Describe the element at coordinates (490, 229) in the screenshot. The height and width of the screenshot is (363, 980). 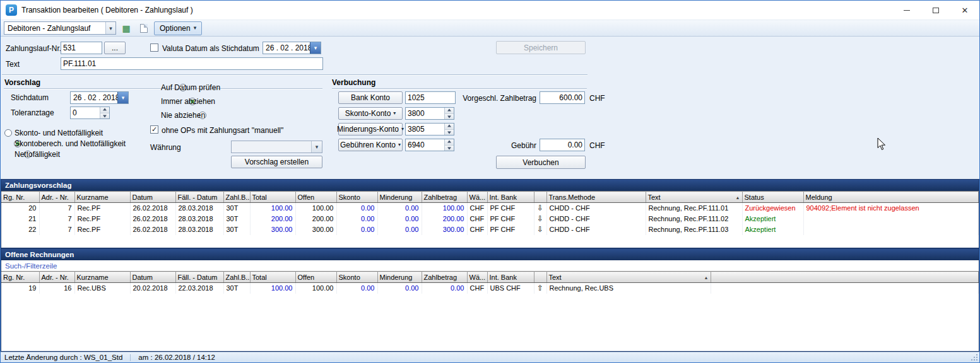
I see `table-row: 227Rec.PF26.02.201828.03.201830T300.0030…` at that location.